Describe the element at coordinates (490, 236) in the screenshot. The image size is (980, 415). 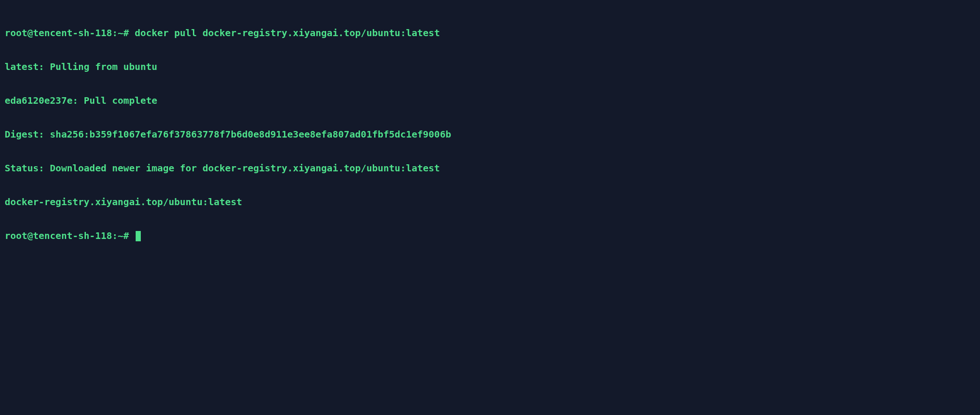
I see `terminal-line: root@tencent-sh-118:~#` at that location.